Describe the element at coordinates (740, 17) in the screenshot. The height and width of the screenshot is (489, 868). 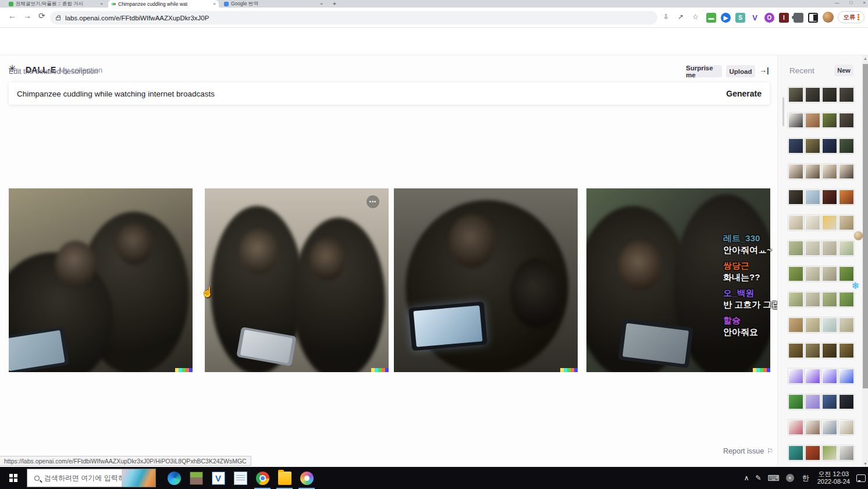
I see `s-extension-icon: S` at that location.